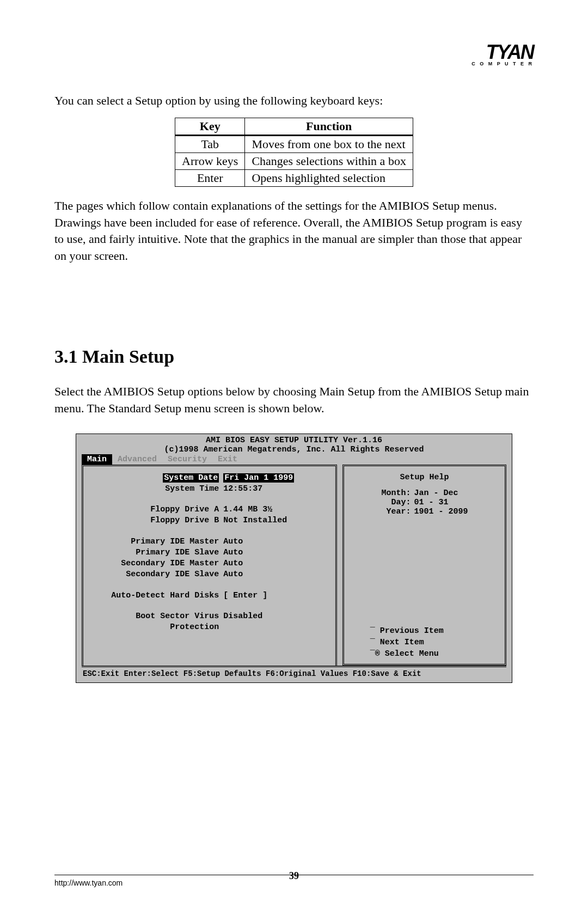  I want to click on bios-field-floppy-a: Floppy Drive A 1.44 MB 3½, so click(209, 510).